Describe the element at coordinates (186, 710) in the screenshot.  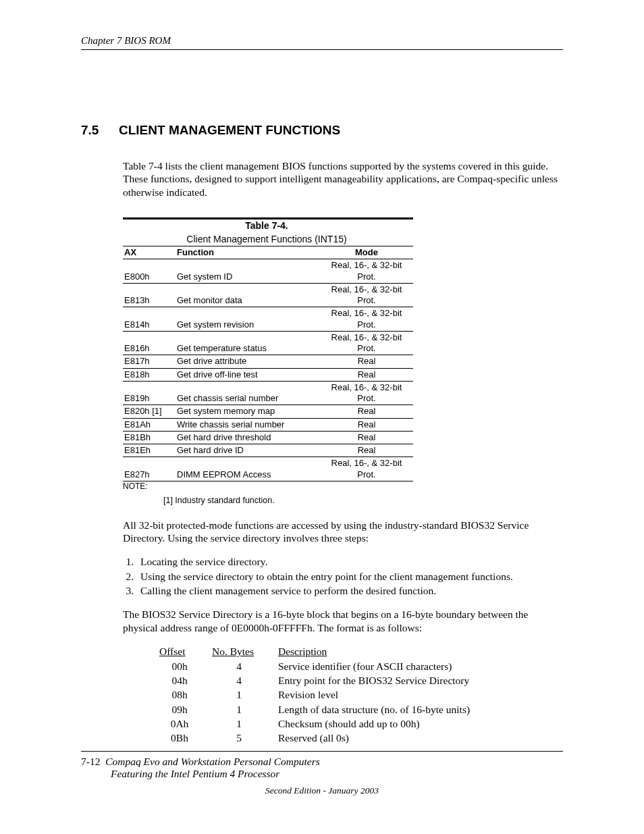
I see `fmt-offset: 09h` at that location.